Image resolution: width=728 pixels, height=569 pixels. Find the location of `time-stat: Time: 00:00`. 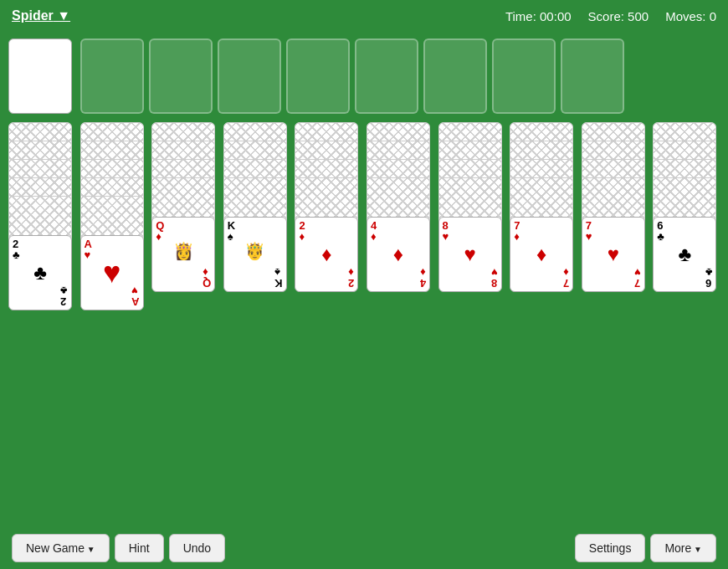

time-stat: Time: 00:00 is located at coordinates (539, 17).